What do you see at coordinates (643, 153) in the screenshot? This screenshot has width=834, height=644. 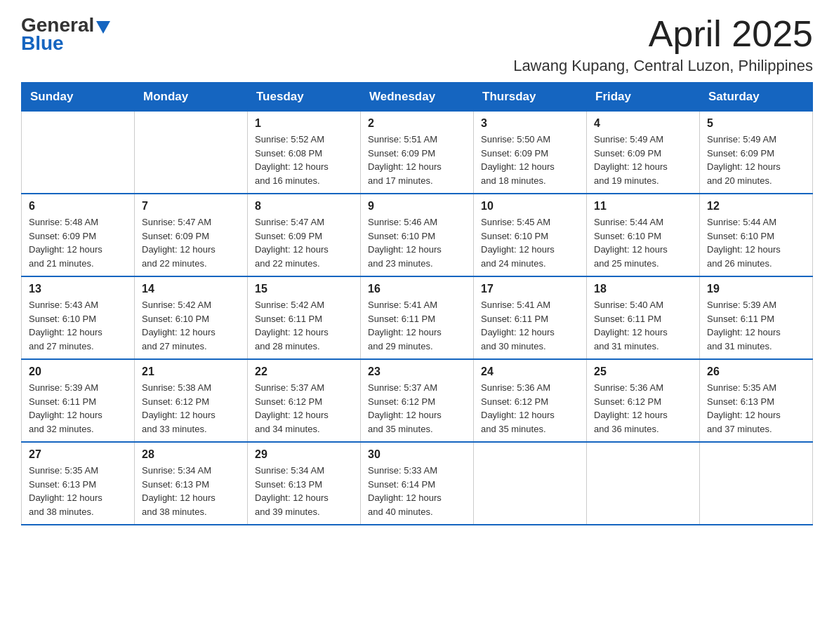 I see `table-cell: 4Sunrise: 5:49 AM Sunset: 6:09 PM Daylig…` at bounding box center [643, 153].